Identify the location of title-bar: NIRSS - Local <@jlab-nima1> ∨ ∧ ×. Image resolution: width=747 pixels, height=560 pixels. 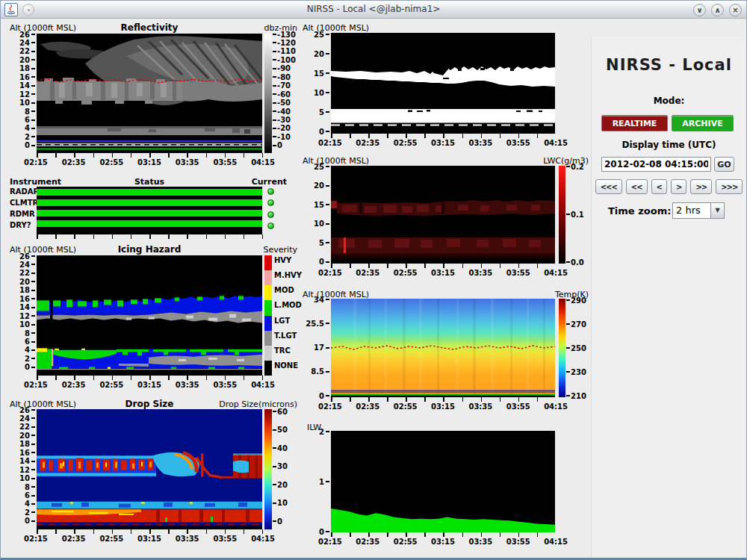
(374, 10).